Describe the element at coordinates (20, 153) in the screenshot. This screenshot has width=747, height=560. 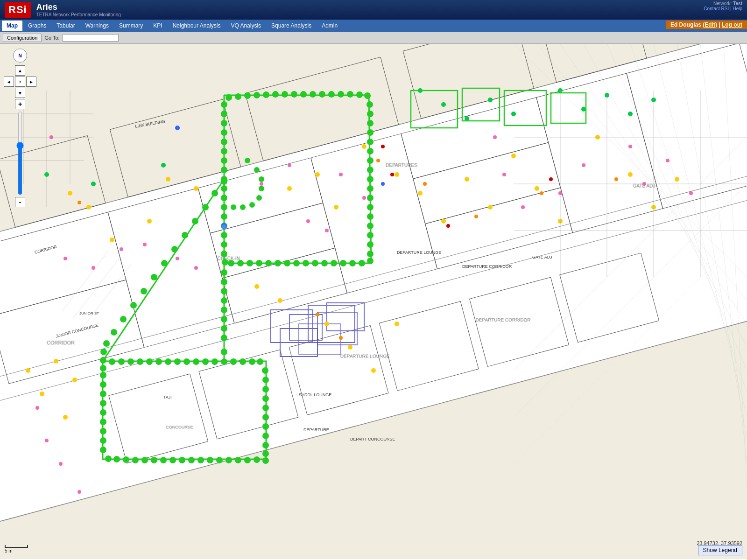
I see `zoom-slider` at that location.